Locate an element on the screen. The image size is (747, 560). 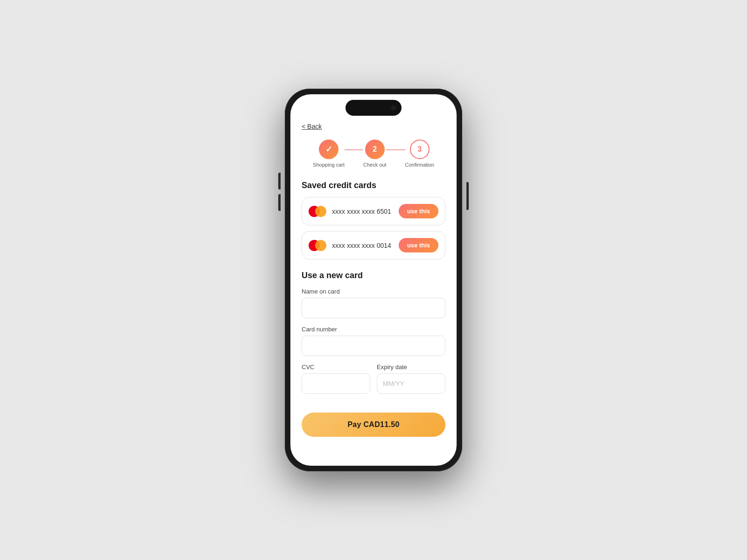
card-left-1: xxxx xxxx xxxx 6501 is located at coordinates (350, 211).